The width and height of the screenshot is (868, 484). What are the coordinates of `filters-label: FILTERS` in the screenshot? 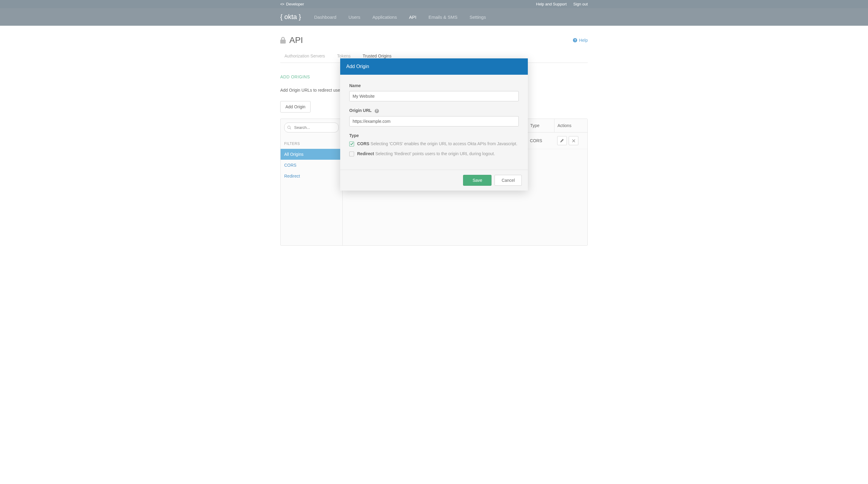 It's located at (311, 142).